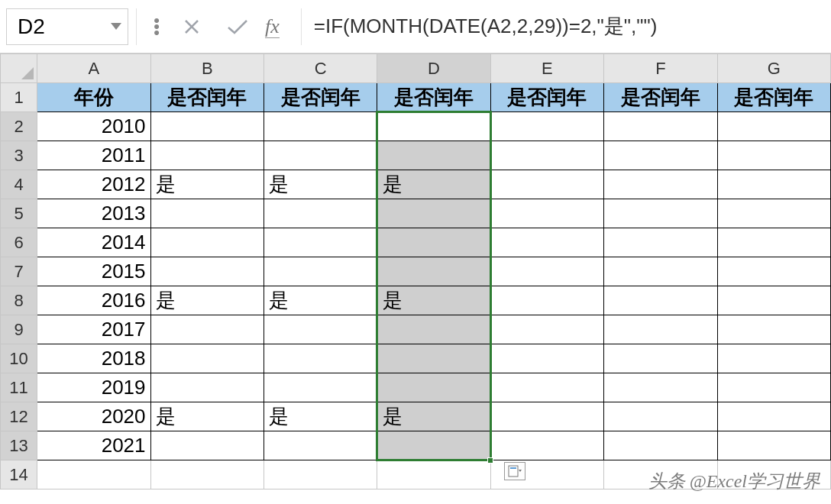 The width and height of the screenshot is (831, 504). What do you see at coordinates (515, 471) in the screenshot?
I see `autofill-options-button` at bounding box center [515, 471].